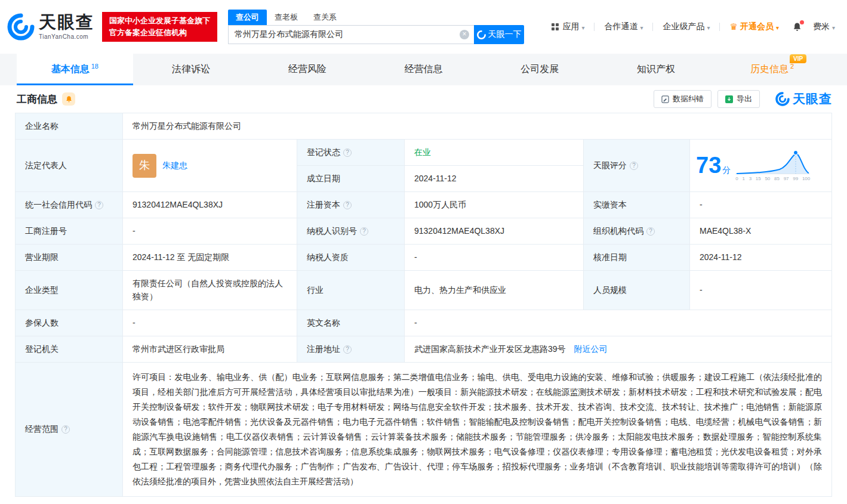 Image resolution: width=847 pixels, height=504 pixels. What do you see at coordinates (69, 126) in the screenshot?
I see `label-company-name: 企业名称` at bounding box center [69, 126].